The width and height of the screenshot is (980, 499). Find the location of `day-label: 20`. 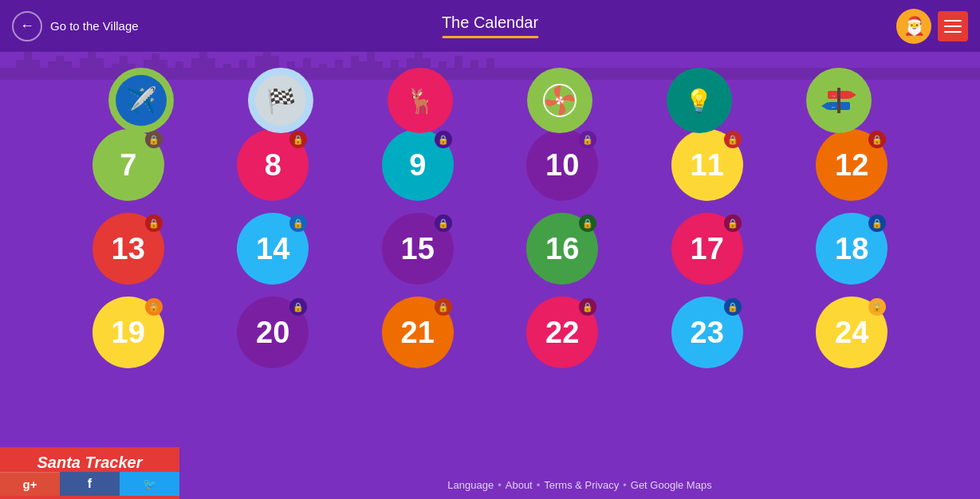

day-label: 20 is located at coordinates (273, 333).